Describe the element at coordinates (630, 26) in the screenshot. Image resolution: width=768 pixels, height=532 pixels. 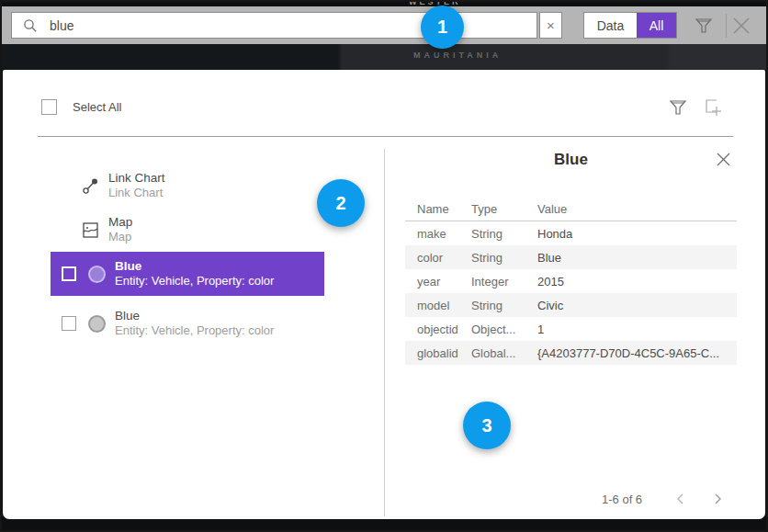
I see `scope-segmented-control: Data All` at that location.